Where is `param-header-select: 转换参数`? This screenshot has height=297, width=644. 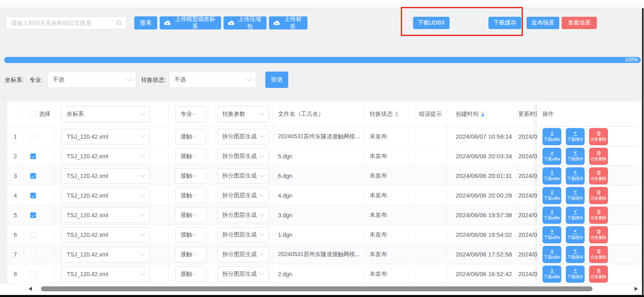 param-header-select: 转换参数 is located at coordinates (243, 114).